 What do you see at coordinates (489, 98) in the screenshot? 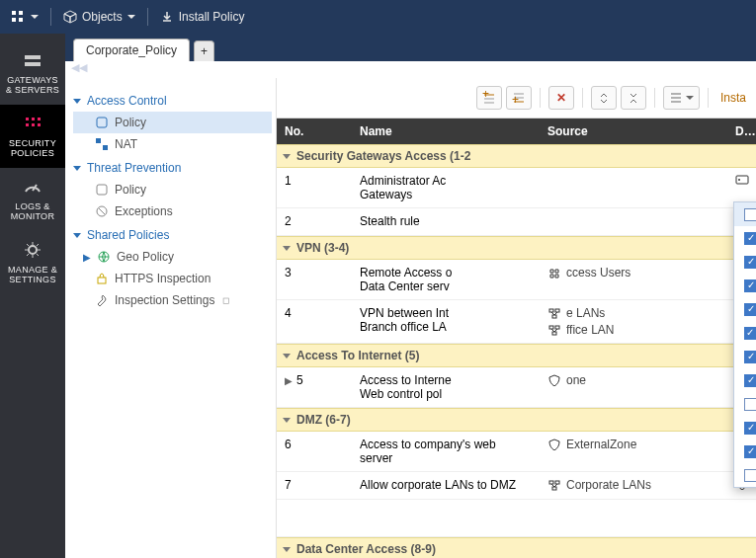
I see `tool-add-top: +` at bounding box center [489, 98].